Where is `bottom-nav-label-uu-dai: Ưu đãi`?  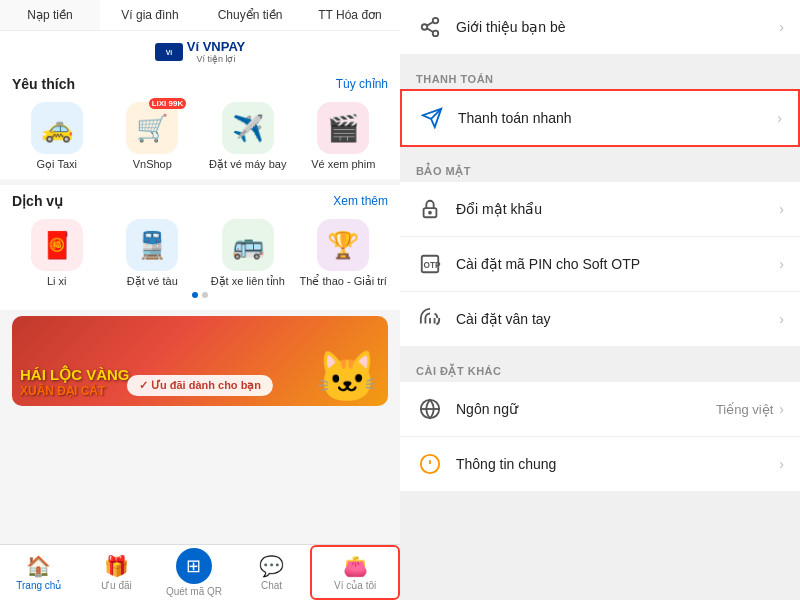 bottom-nav-label-uu-dai: Ưu đãi is located at coordinates (116, 586).